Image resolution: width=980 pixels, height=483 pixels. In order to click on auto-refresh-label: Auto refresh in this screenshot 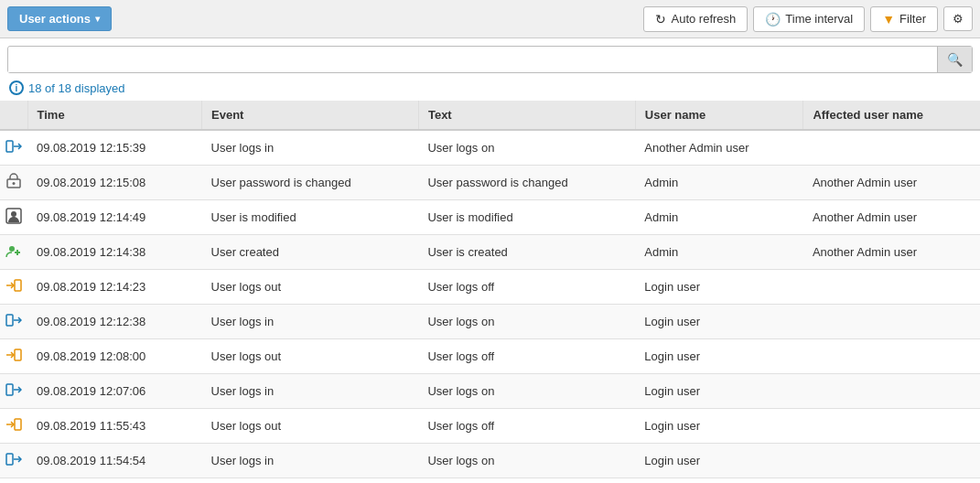, I will do `click(703, 18)`.